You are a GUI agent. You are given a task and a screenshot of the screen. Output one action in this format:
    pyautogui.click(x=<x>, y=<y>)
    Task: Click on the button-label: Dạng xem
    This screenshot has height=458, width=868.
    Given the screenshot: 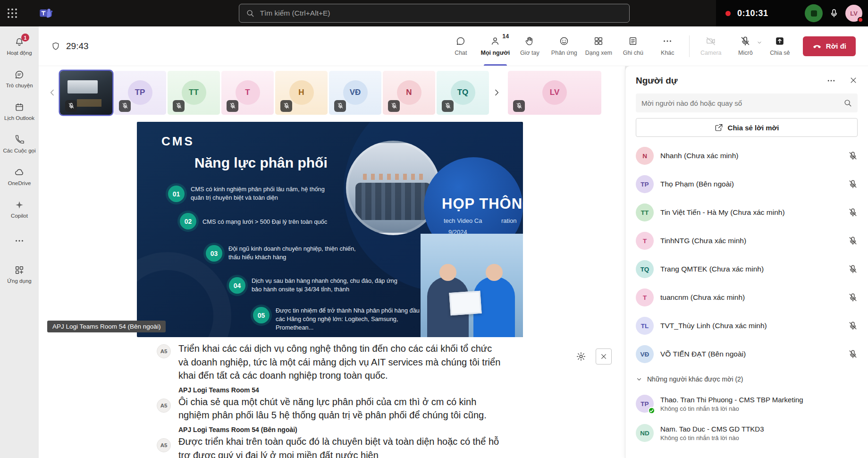 What is the action you would take?
    pyautogui.click(x=598, y=53)
    